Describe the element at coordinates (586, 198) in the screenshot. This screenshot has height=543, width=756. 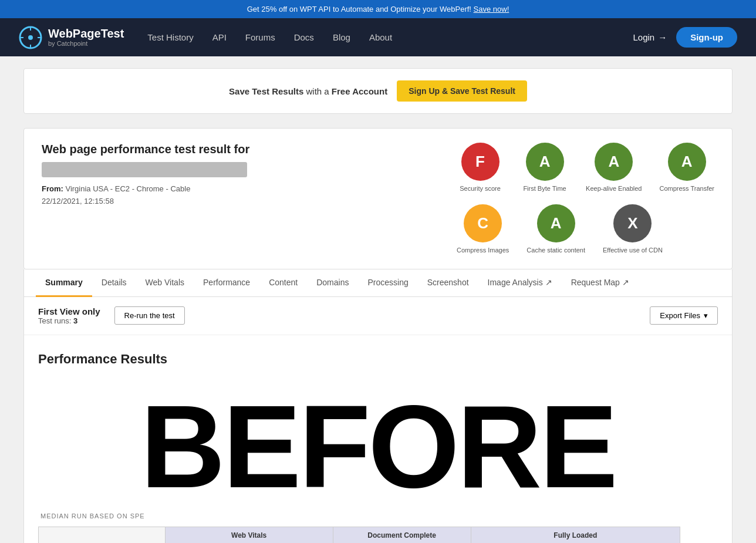
I see `grades-container: F Security score A First Byte Time A Kee…` at that location.